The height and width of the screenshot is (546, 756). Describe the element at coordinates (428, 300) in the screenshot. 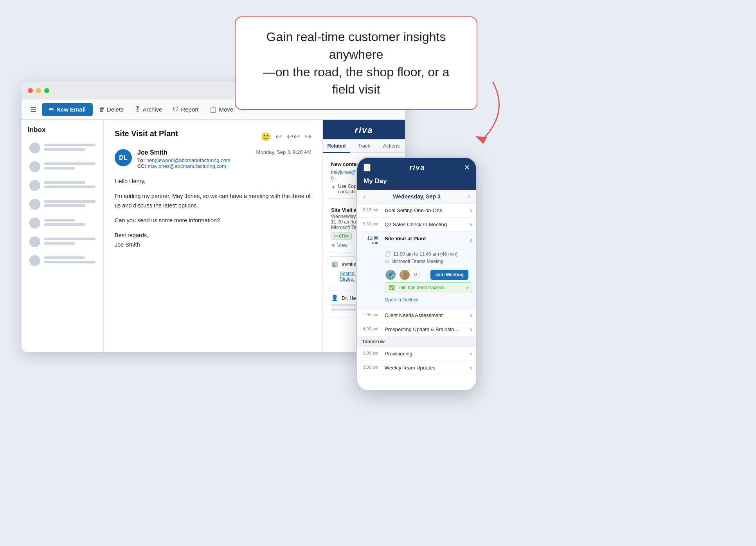

I see `open-in-outlook-link: Open in Outlook` at that location.